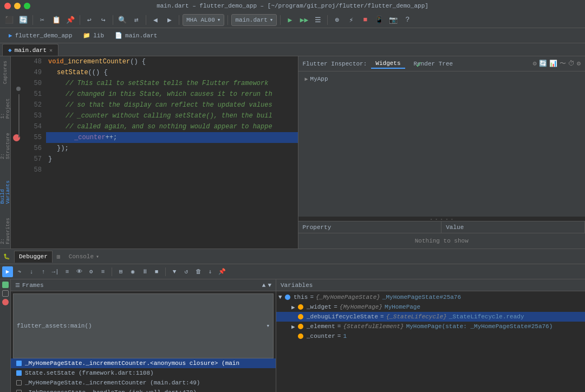 This screenshot has width=585, height=392. I want to click on frames-down-icon: ▼, so click(270, 285).